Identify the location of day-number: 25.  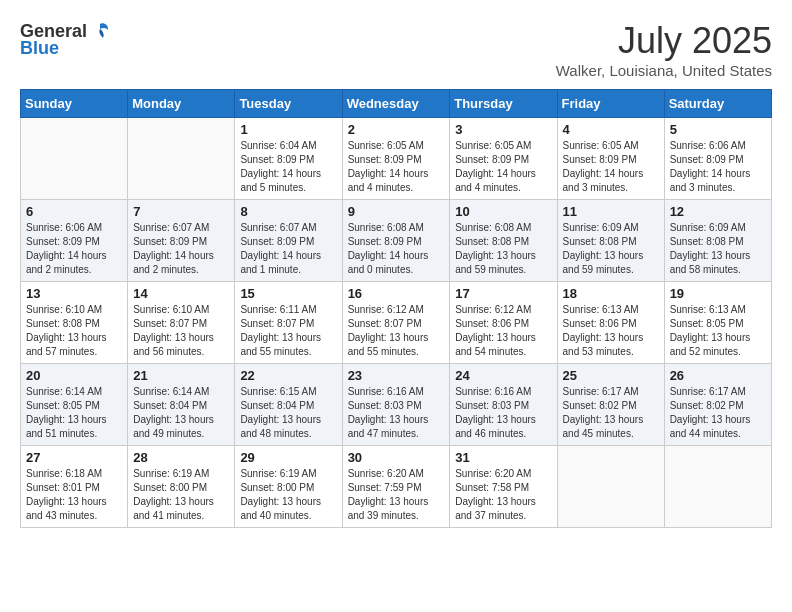
(611, 376).